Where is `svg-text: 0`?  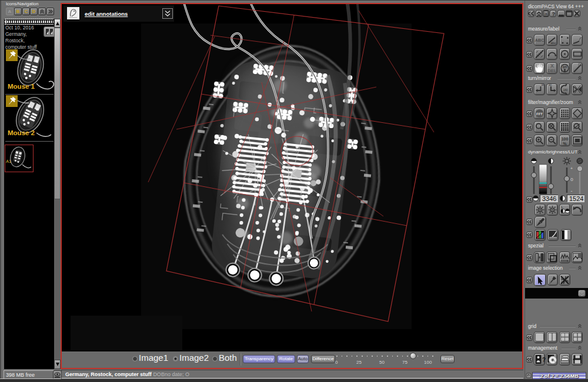
svg-text: 0 is located at coordinates (572, 180).